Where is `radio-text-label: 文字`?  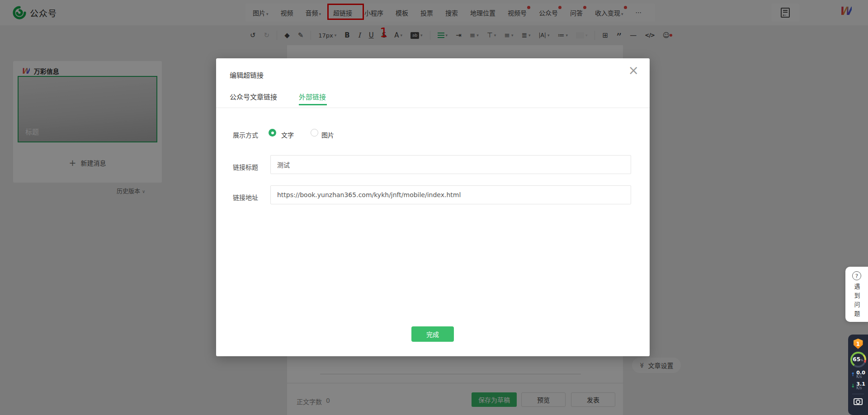 radio-text-label: 文字 is located at coordinates (288, 135).